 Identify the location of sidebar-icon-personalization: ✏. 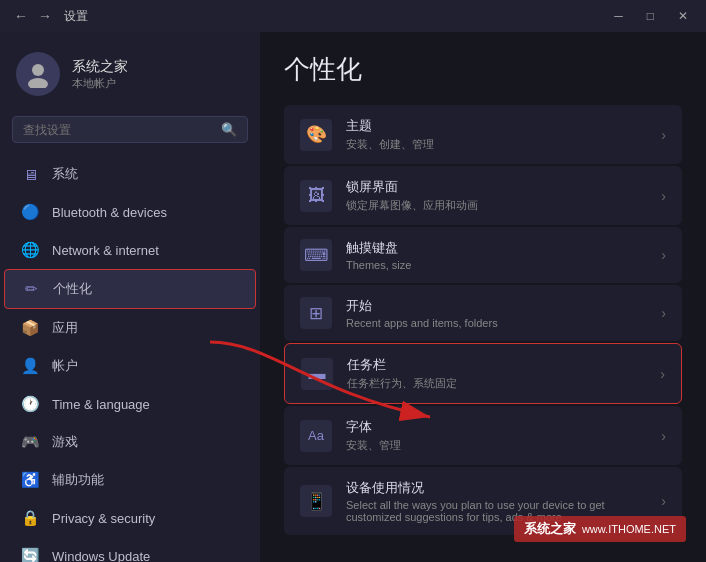
(31, 289).